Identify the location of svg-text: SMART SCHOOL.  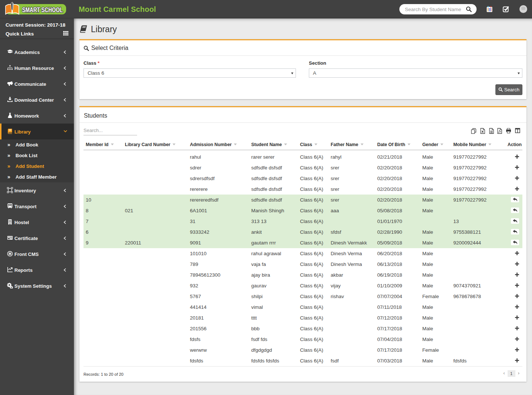
(42, 10).